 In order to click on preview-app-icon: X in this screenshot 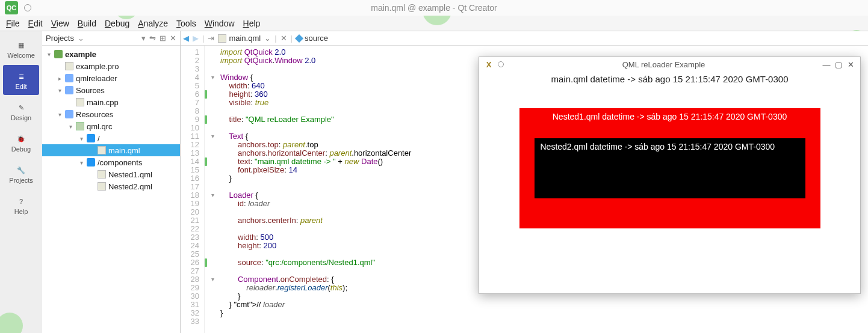, I will do `click(489, 64)`.